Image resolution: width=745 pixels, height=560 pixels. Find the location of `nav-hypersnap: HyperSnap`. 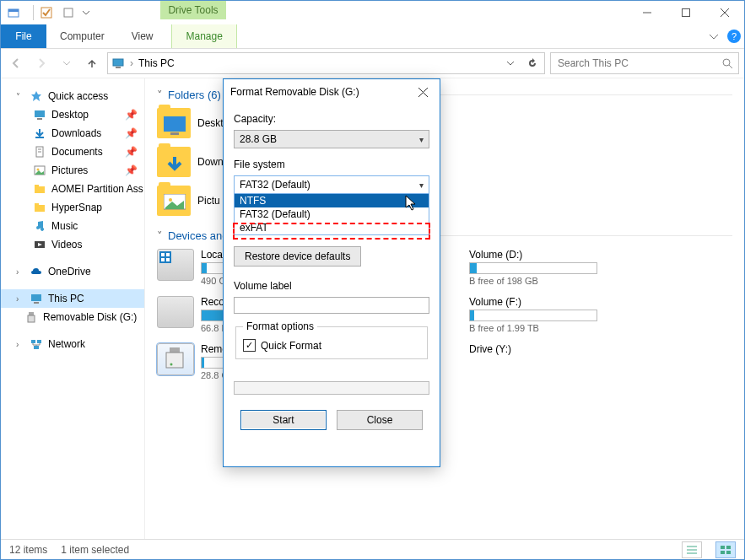

nav-hypersnap: HyperSnap is located at coordinates (73, 207).